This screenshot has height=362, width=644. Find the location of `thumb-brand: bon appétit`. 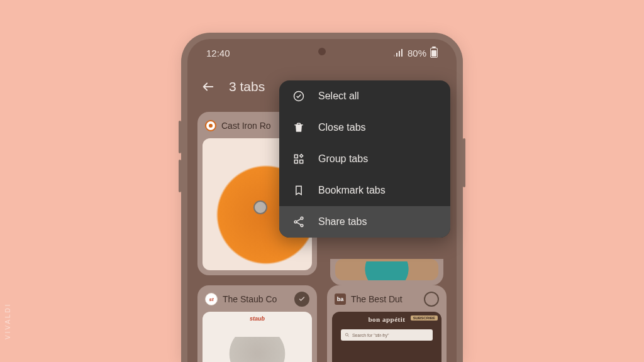

thumb-brand: bon appétit is located at coordinates (387, 319).